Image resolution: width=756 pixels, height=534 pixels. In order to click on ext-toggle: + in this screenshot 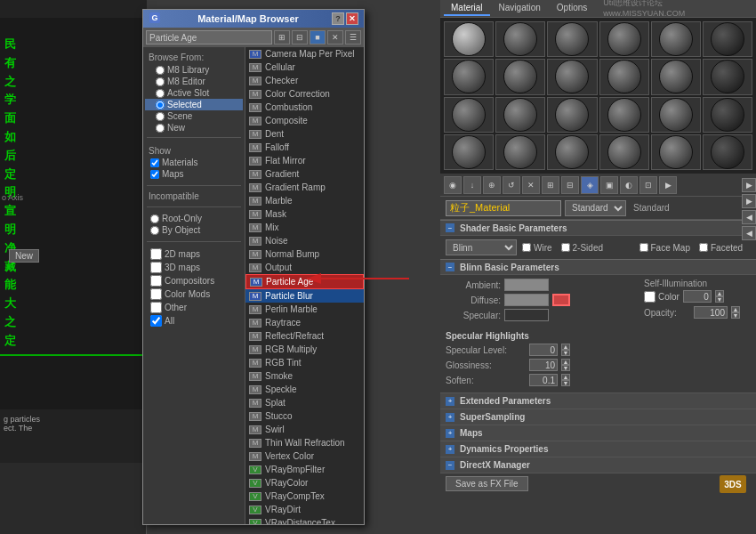, I will do `click(450, 401)`.